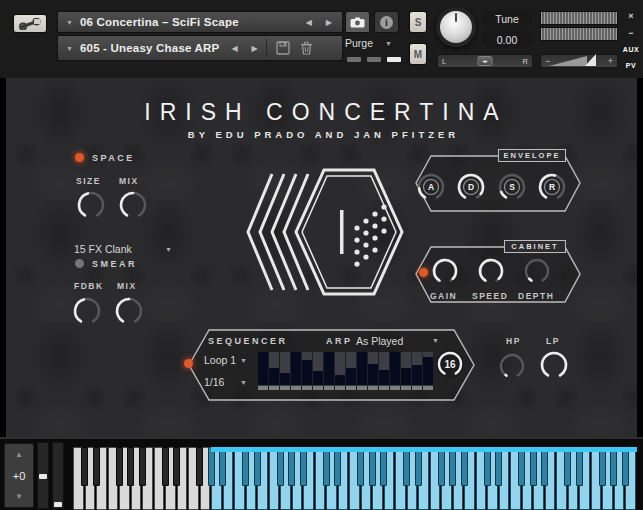 The width and height of the screenshot is (643, 510). What do you see at coordinates (418, 22) in the screenshot?
I see `solo-button: S` at bounding box center [418, 22].